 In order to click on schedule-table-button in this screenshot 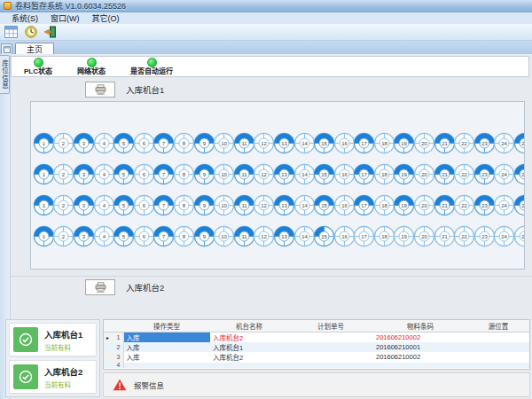, I will do `click(11, 32)`.